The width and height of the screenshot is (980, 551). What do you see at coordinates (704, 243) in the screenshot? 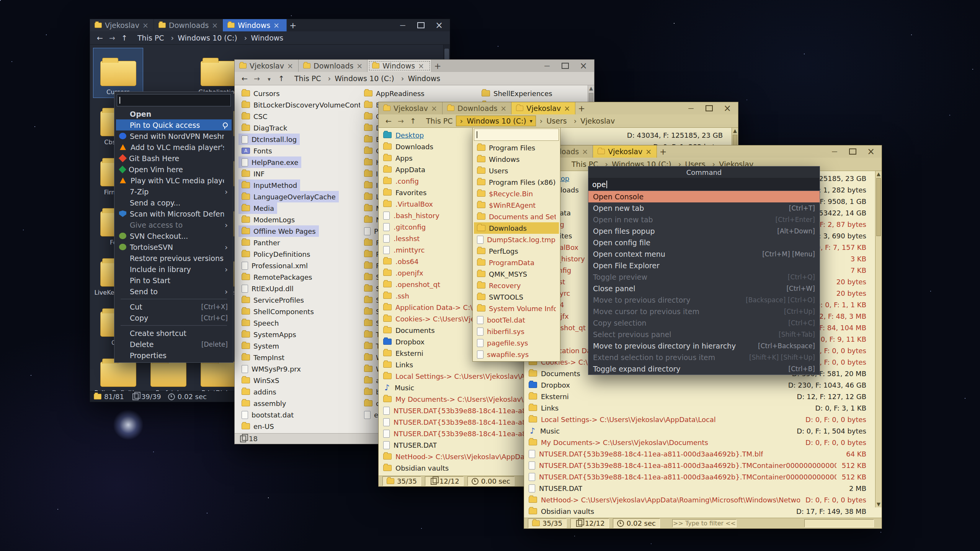
I see `palette-item: Open config file` at bounding box center [704, 243].